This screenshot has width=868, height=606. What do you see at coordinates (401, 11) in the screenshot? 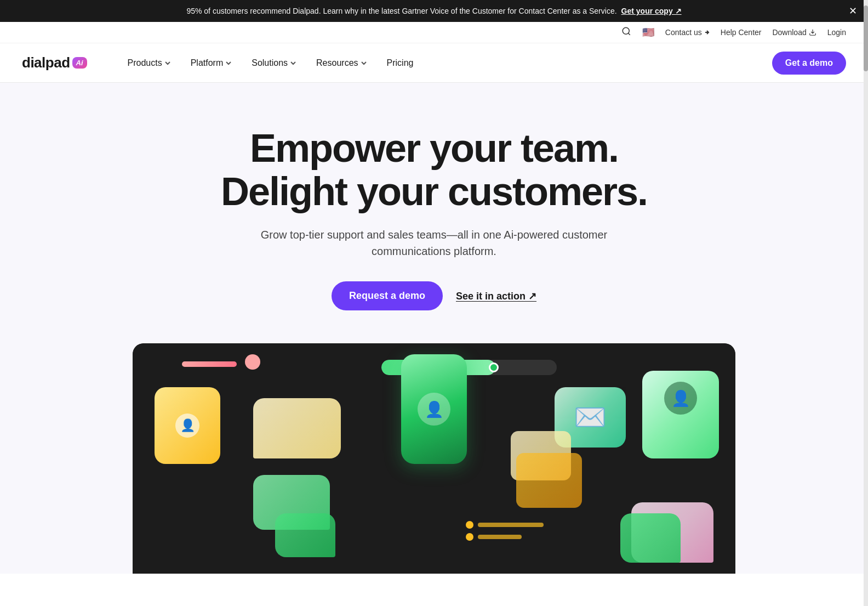
I see `banner-text: 95% of customers recommend Dialpad. Lear…` at bounding box center [401, 11].